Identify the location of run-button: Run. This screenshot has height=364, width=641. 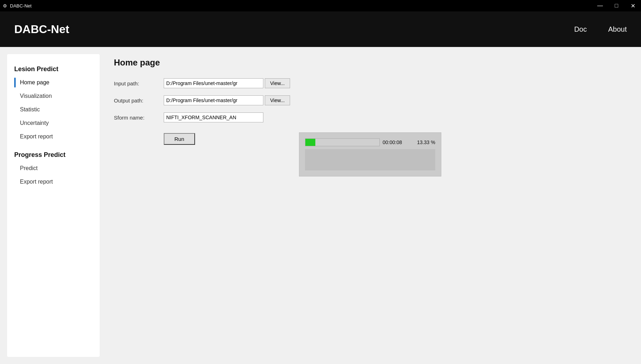
(179, 139).